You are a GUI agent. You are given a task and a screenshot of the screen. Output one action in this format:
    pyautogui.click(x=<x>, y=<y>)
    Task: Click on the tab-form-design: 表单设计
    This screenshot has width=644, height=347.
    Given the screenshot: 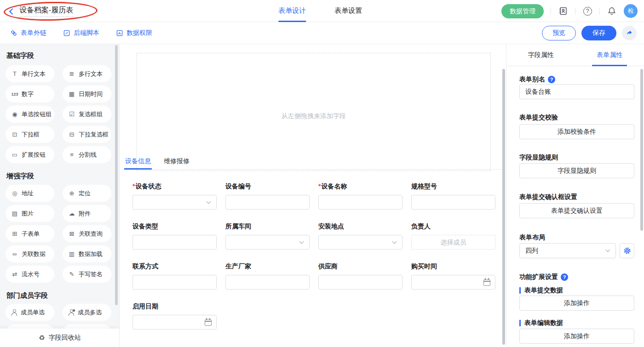 What is the action you would take?
    pyautogui.click(x=292, y=11)
    